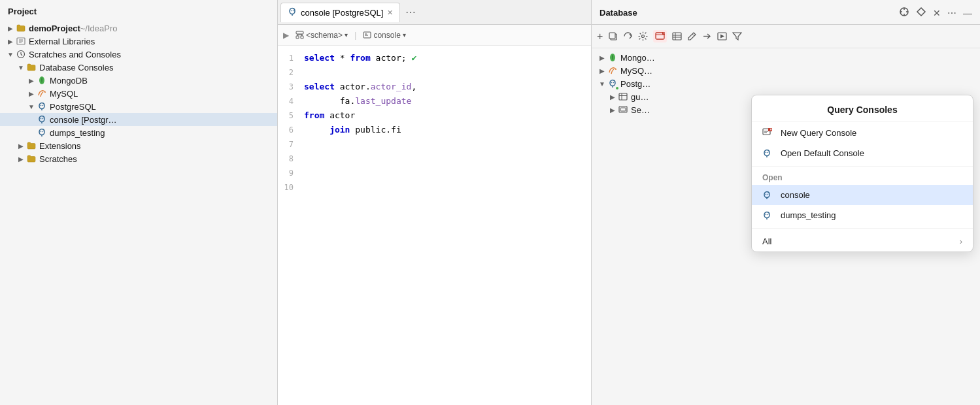 The width and height of the screenshot is (980, 405). What do you see at coordinates (358, 101) in the screenshot?
I see `code-text: fa.last_update` at bounding box center [358, 101].